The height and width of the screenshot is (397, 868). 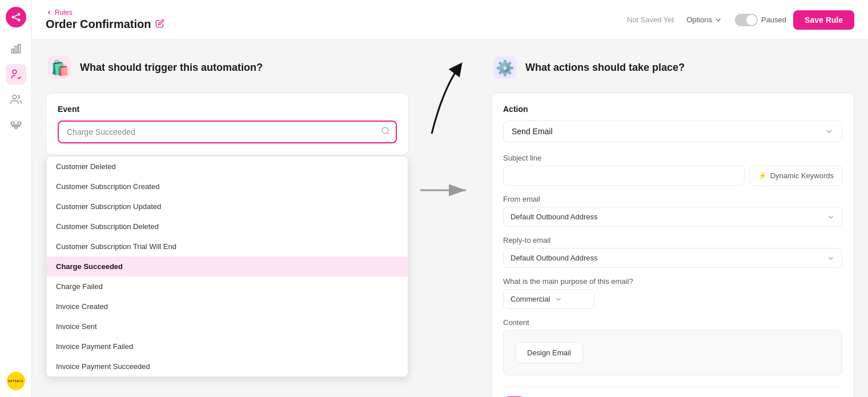 What do you see at coordinates (532, 131) in the screenshot?
I see `action-select-value: Send Email` at bounding box center [532, 131].